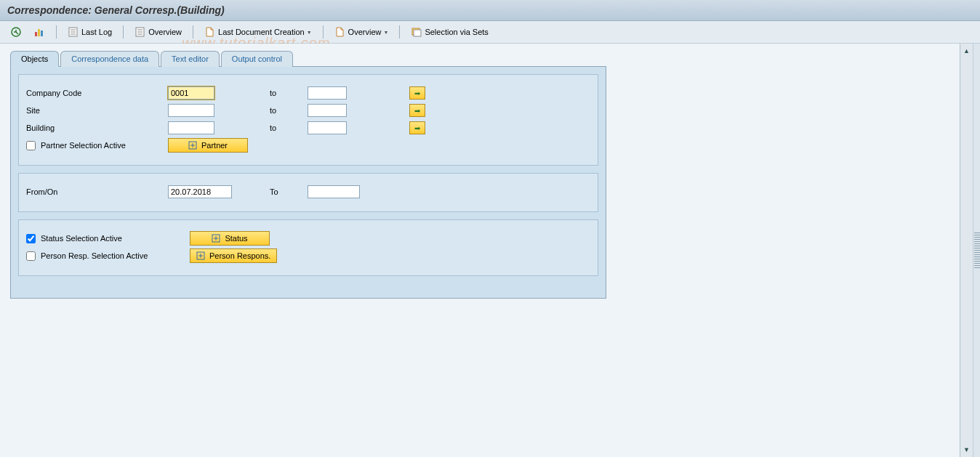 This screenshot has height=457, width=980. I want to click on label-building: Building, so click(97, 128).